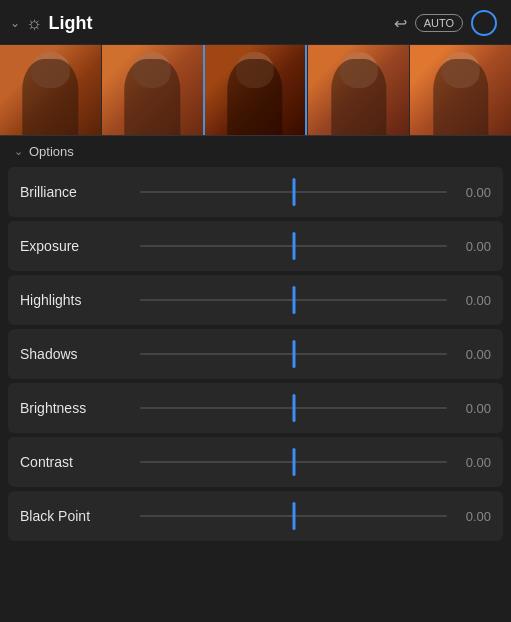 Image resolution: width=511 pixels, height=622 pixels. What do you see at coordinates (80, 192) in the screenshot?
I see `slider-label-brilliance: Brilliance` at bounding box center [80, 192].